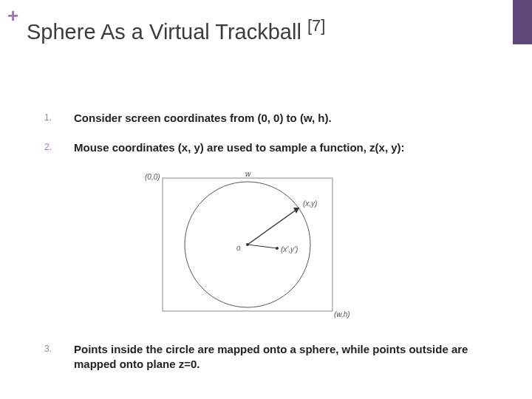 The height and width of the screenshot is (399, 532). I want to click on list-item: 3. Points inside the circle are mapped o…, so click(273, 356).